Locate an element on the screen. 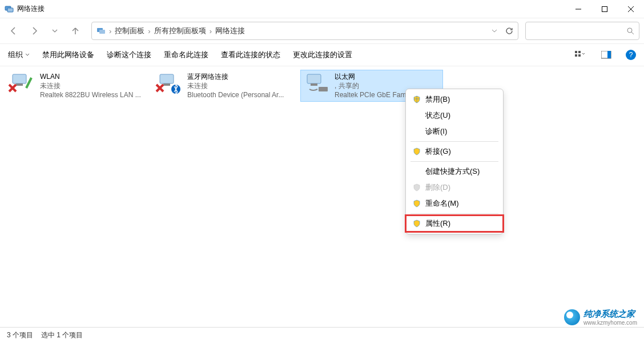 This screenshot has height=343, width=644. connection-device: Realtek 8822BU Wireless LAN ... is located at coordinates (90, 95).